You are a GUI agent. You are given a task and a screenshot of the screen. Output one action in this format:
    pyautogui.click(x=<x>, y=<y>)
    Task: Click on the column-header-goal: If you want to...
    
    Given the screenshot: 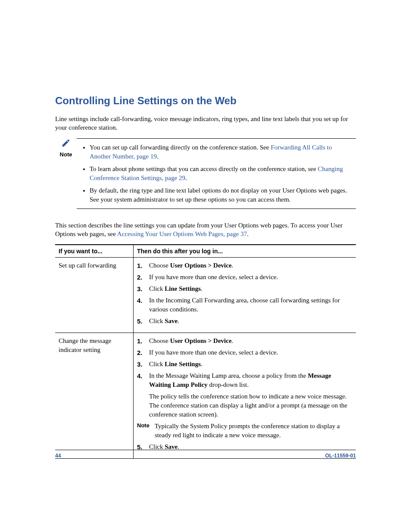 What is the action you would take?
    pyautogui.click(x=94, y=251)
    